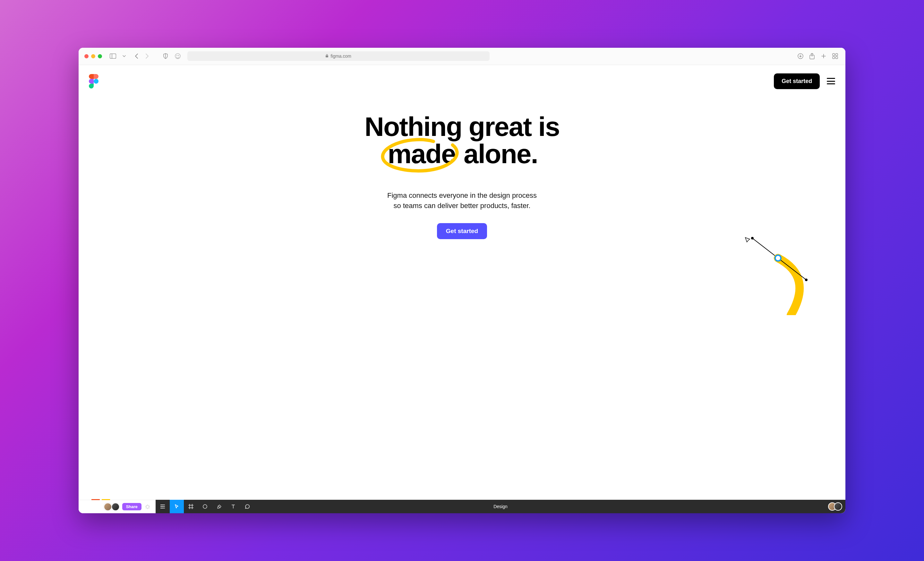 This screenshot has width=924, height=561. I want to click on close-window-button, so click(86, 56).